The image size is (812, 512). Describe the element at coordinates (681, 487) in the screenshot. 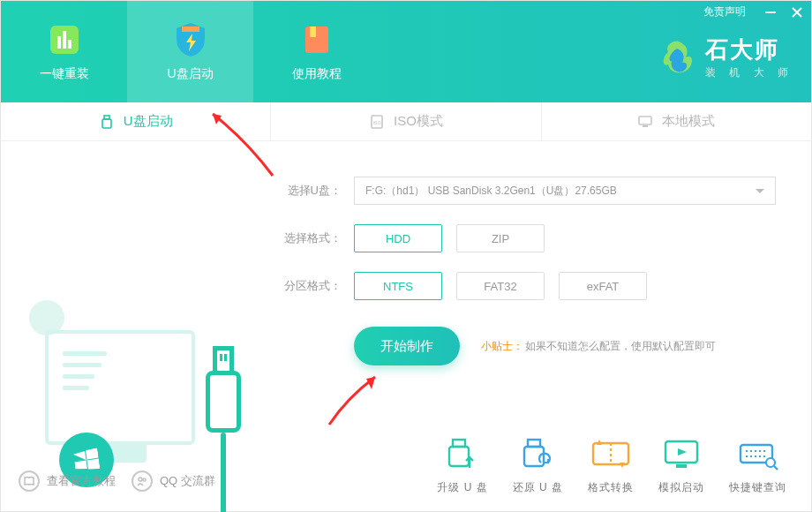

I see `action-label: 模拟启动` at that location.